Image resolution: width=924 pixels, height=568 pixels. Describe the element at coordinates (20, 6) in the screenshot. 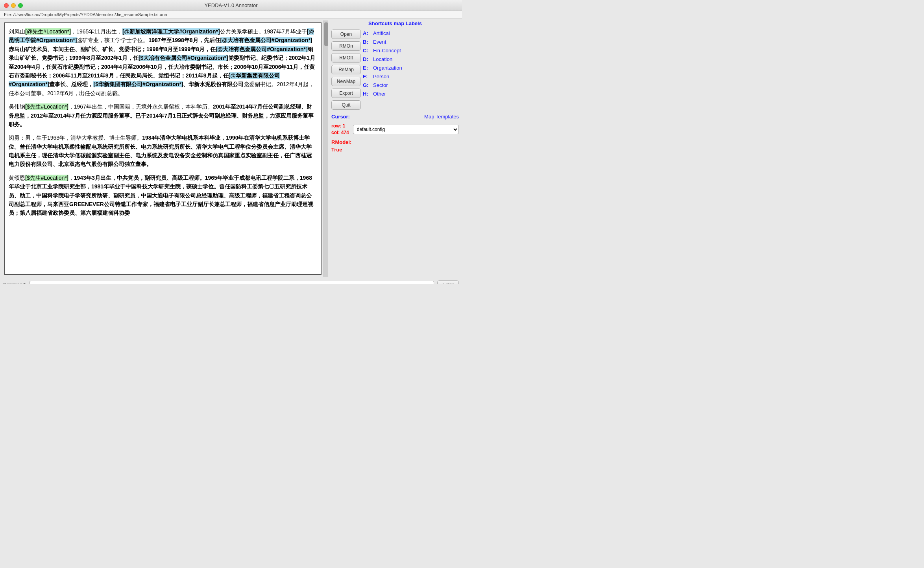

I see `maximize-button` at that location.